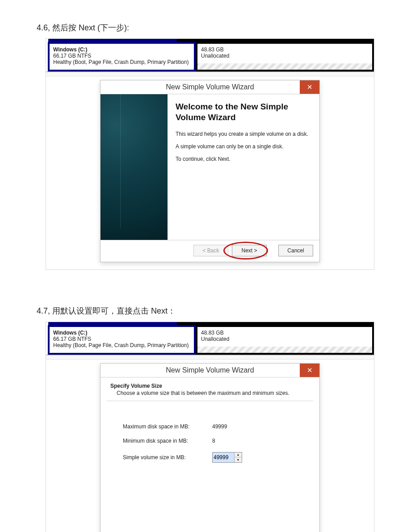 The width and height of the screenshot is (411, 532). Describe the element at coordinates (243, 159) in the screenshot. I see `wizard-p3: To continue, click Next.` at that location.